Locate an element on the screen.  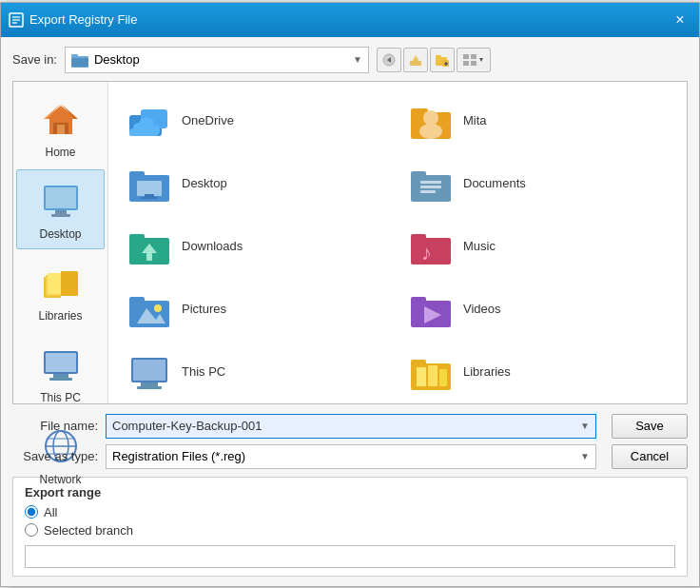
list-item: ♪ Music is located at coordinates (538, 246).